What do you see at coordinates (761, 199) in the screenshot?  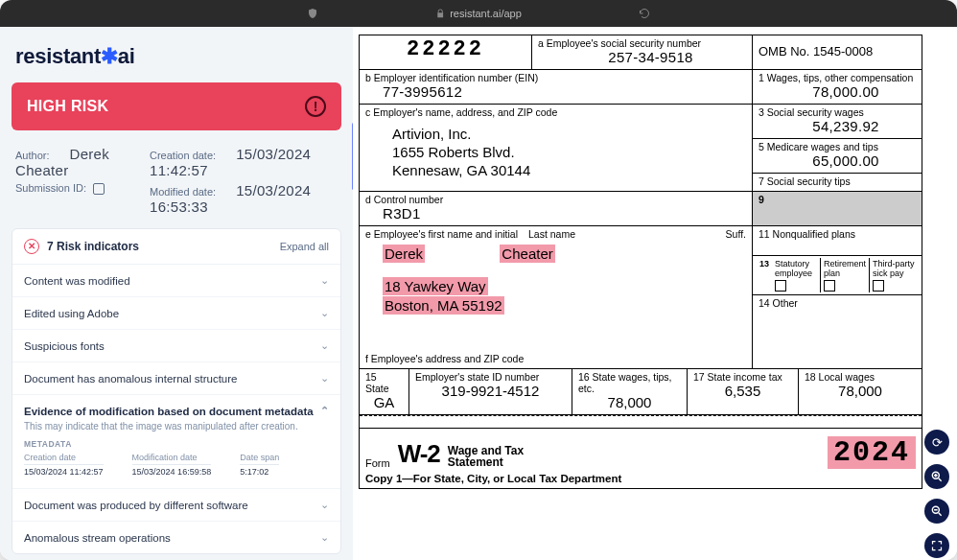 I see `box9-label: 9` at bounding box center [761, 199].